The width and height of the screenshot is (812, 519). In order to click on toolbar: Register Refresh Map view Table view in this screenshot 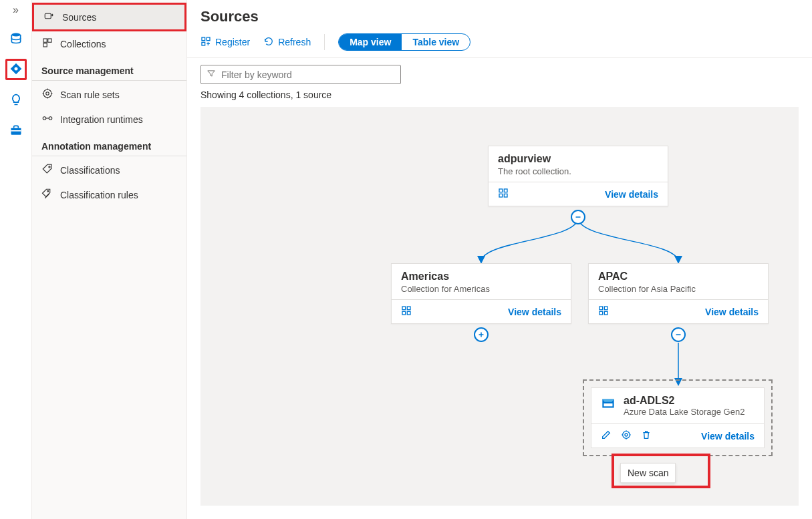, I will do `click(500, 43)`.